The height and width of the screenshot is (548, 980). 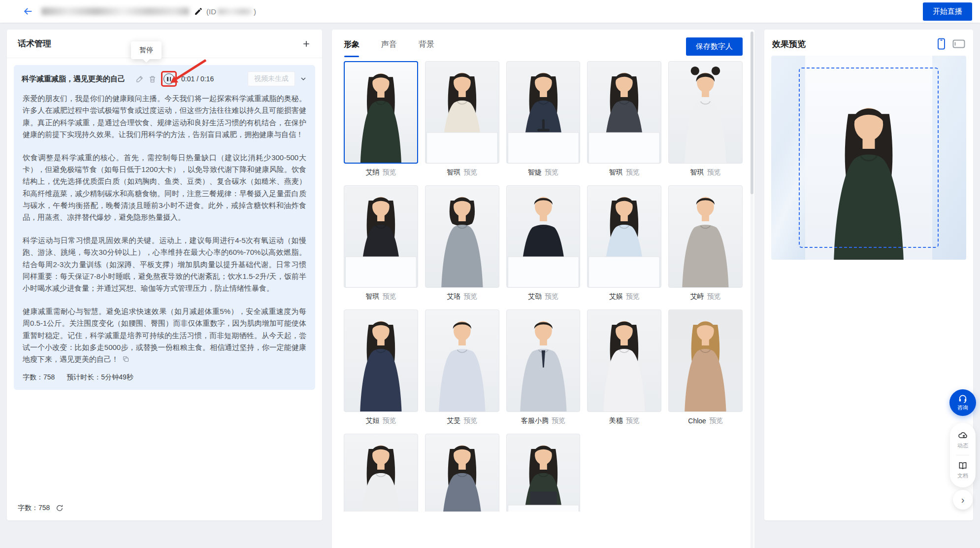 I want to click on avatar-card-row4-16: 预览, so click(x=381, y=473).